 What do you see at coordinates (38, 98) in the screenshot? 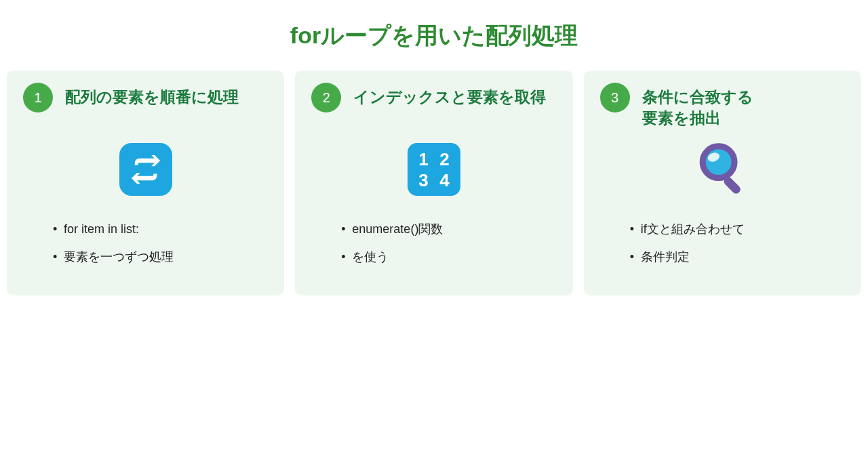
I see `card-1-number-badge: 1` at bounding box center [38, 98].